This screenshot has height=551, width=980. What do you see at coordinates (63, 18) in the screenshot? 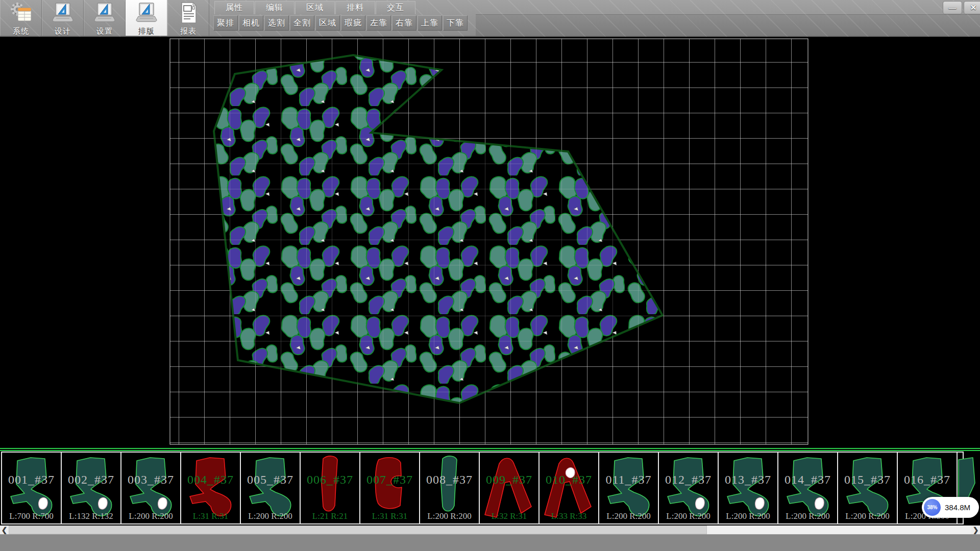
I see `nav-button-设计: 设计` at bounding box center [63, 18].